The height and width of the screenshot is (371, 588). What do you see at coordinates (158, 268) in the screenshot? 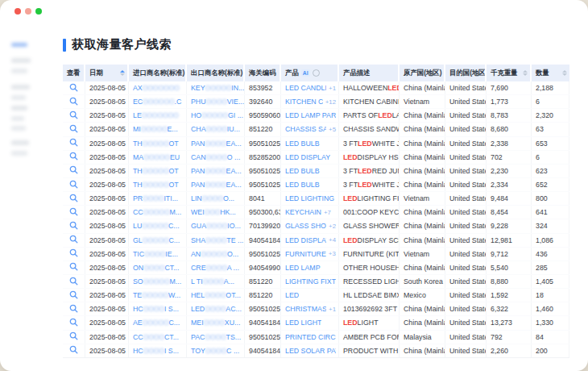
I see `importer-cell: ONOOOOCT...` at bounding box center [158, 268].